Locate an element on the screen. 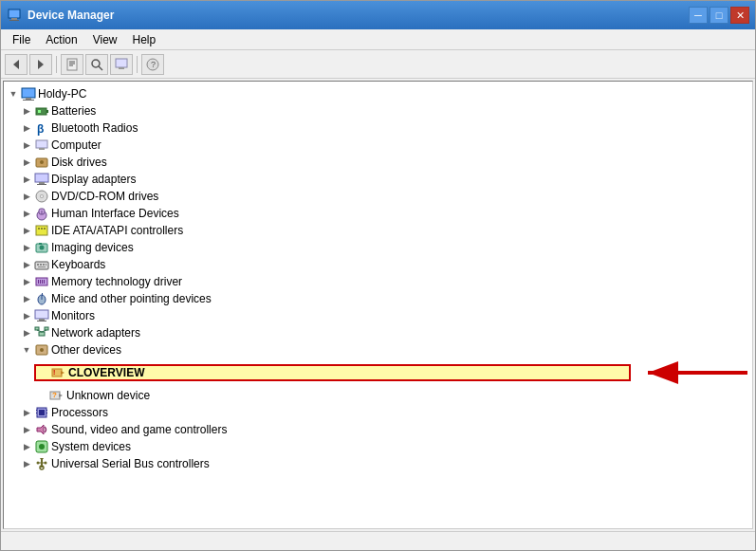 This screenshot has width=756, height=551. usb-expander: ▶ is located at coordinates (27, 464).